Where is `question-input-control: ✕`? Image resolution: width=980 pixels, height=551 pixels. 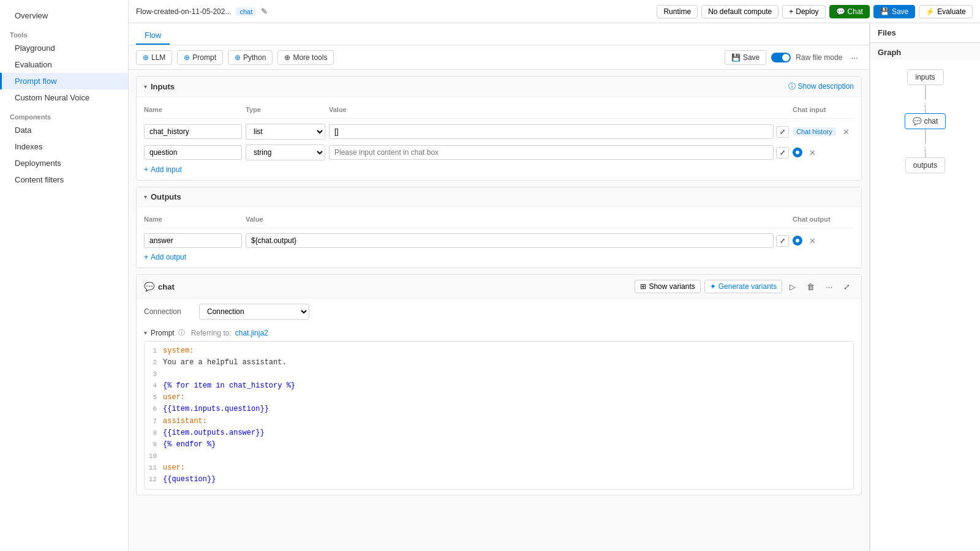 question-input-control: ✕ is located at coordinates (823, 153).